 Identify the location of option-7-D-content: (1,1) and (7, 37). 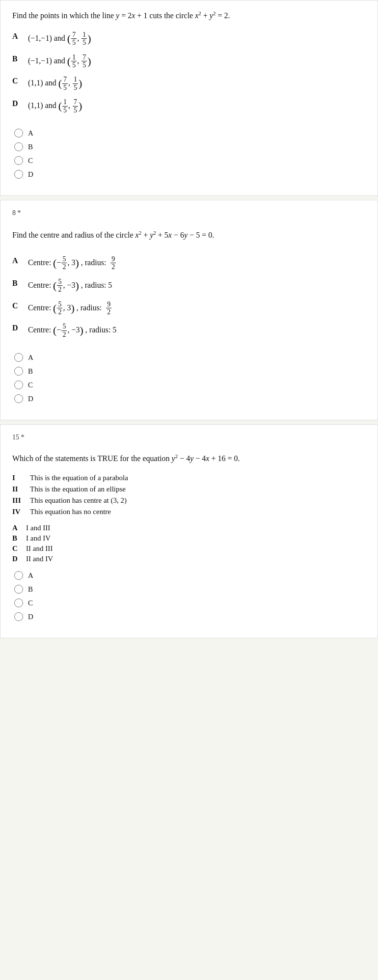
(55, 106).